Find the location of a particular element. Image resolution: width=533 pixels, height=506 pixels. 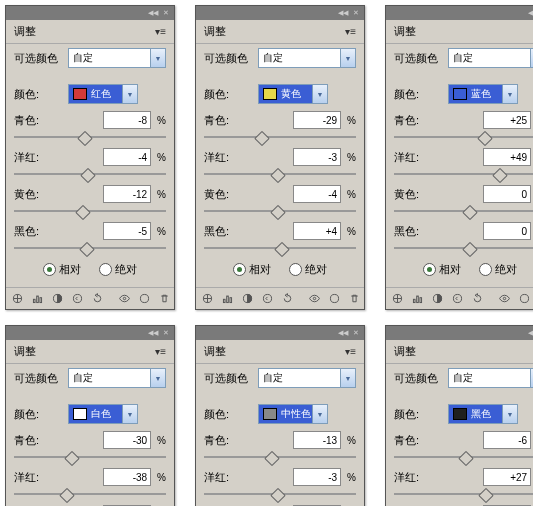

color-select: 中性色▼ is located at coordinates (293, 414).